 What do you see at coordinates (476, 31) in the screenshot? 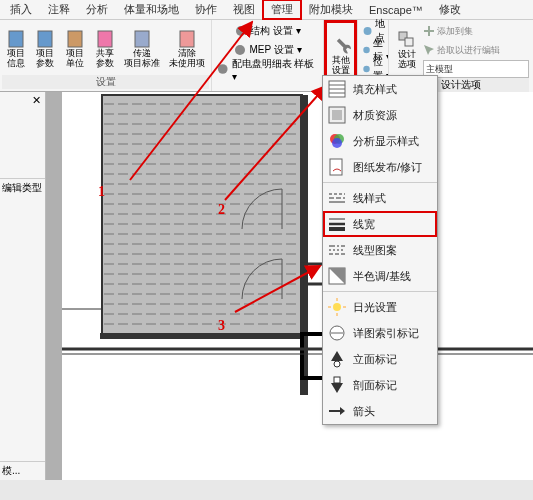
I see `add-to-set-button: 添加到集` at bounding box center [476, 31].